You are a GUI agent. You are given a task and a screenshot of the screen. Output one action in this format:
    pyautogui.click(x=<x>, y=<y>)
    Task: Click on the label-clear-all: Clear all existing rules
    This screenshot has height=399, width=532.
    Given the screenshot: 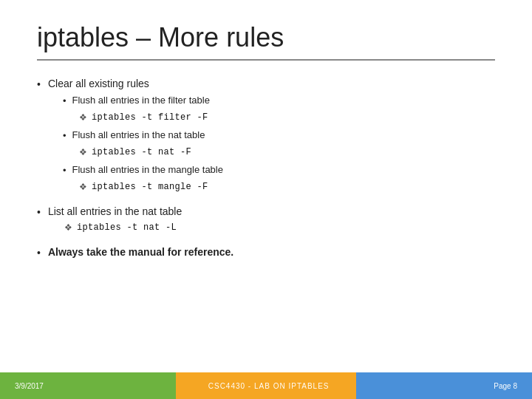 What is the action you would take?
    pyautogui.click(x=99, y=83)
    